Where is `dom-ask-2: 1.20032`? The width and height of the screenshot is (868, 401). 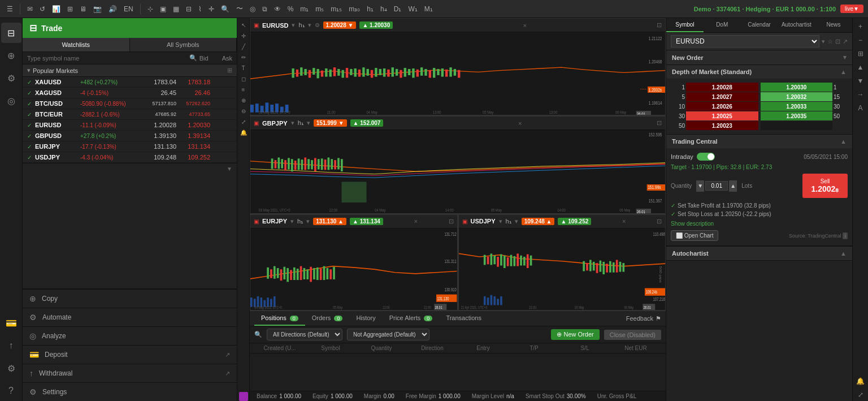
dom-ask-2: 1.20032 is located at coordinates (797, 97).